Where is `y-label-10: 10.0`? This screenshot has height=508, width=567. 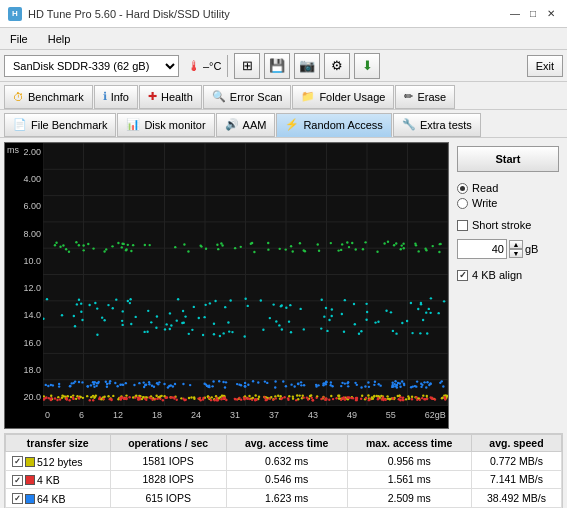 y-label-10: 10.0 is located at coordinates (24, 261).